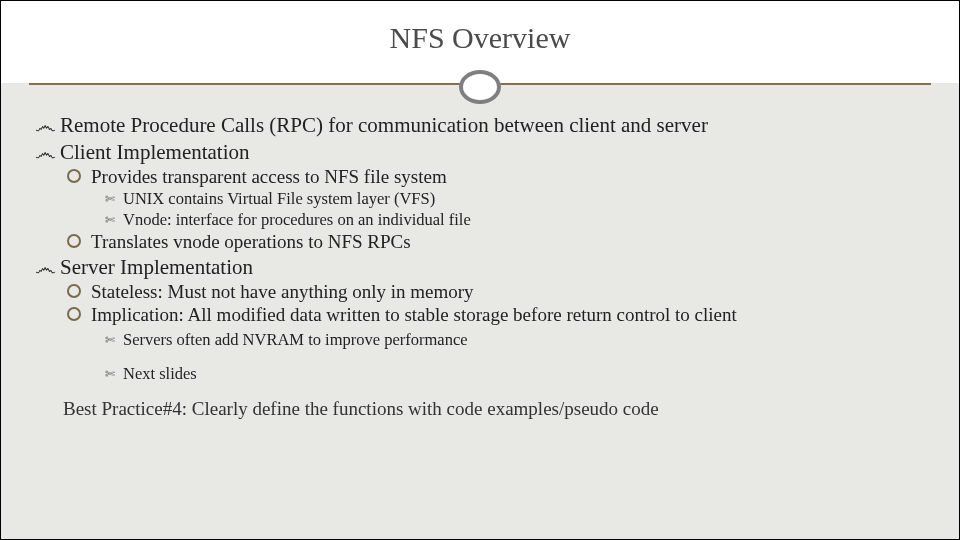  I want to click on bullet-l3: ✄Servers often add NVRAM to improve perf…, so click(521, 340).